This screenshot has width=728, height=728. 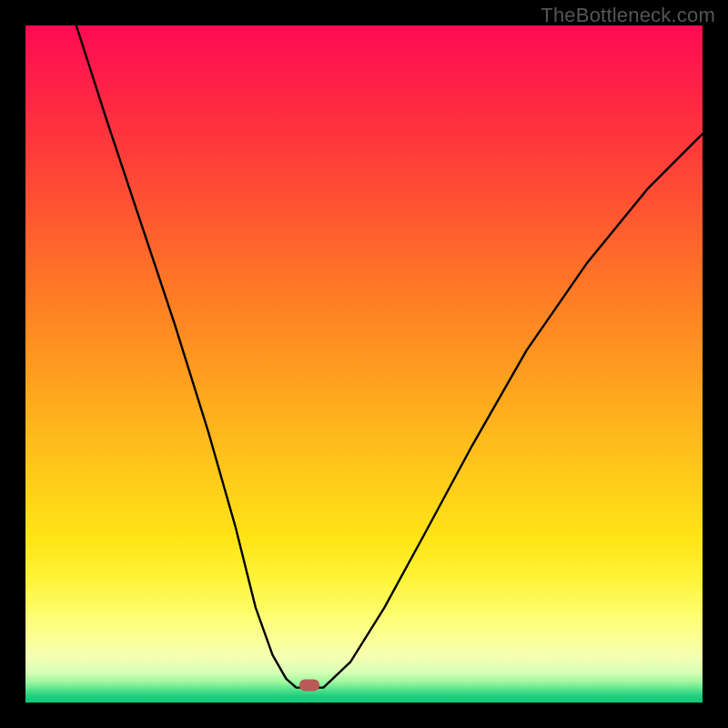 What do you see at coordinates (309, 686) in the screenshot?
I see `minimum-marker` at bounding box center [309, 686].